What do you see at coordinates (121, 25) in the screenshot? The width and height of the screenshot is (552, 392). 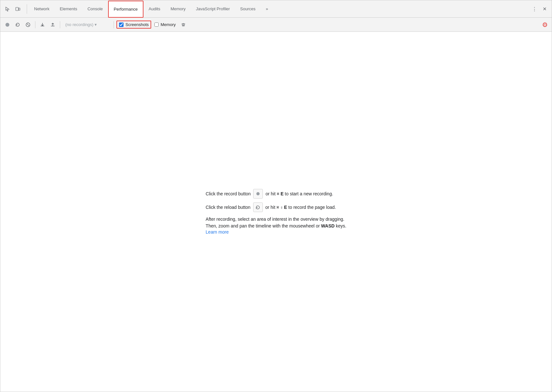 I see `screenshots-checkbox` at bounding box center [121, 25].